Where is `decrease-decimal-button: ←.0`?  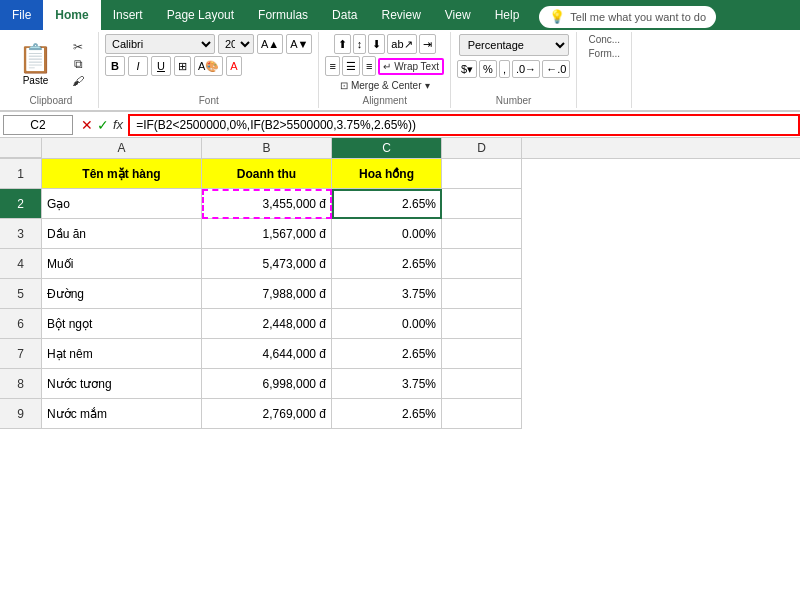 decrease-decimal-button: ←.0 is located at coordinates (556, 69).